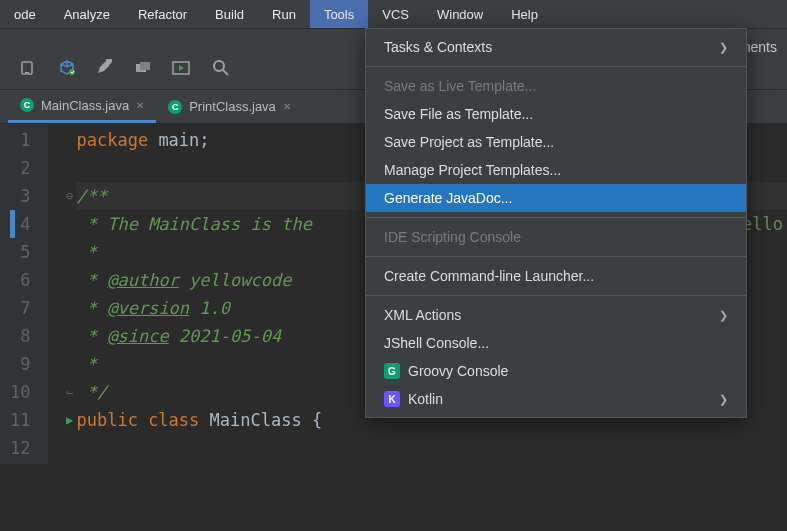  I want to click on gutter-line: 1, so click(20, 140).